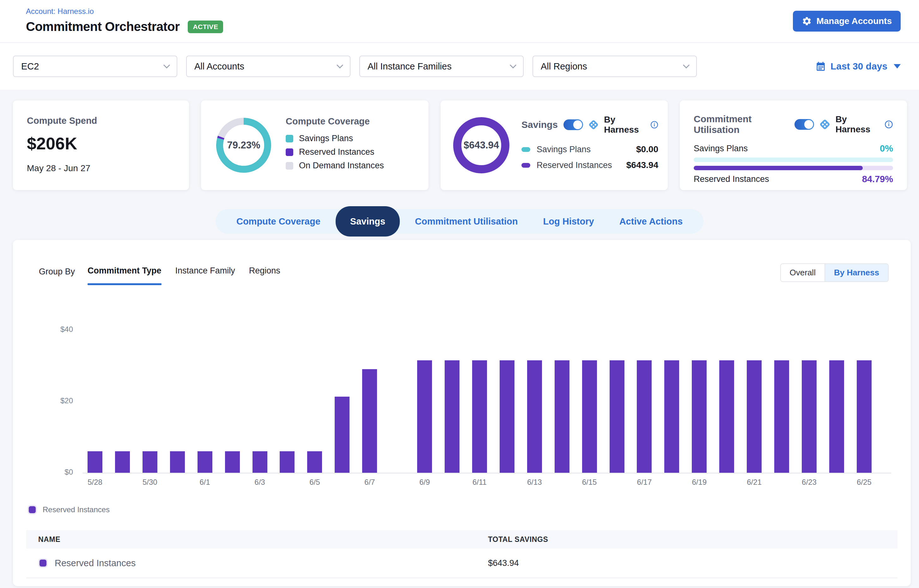 The height and width of the screenshot is (588, 919). What do you see at coordinates (30, 66) in the screenshot?
I see `service-filter-value: EC2` at bounding box center [30, 66].